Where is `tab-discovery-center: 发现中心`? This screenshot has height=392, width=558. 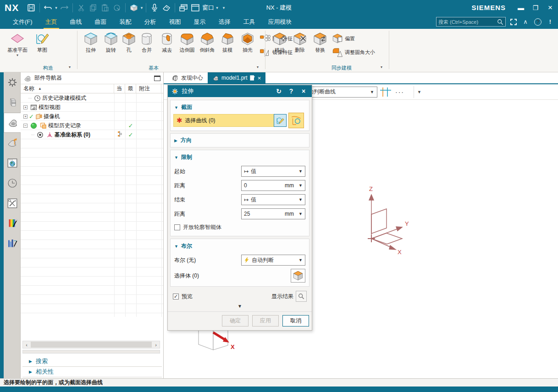 tab-discovery-center: 发现中心 is located at coordinates (188, 78).